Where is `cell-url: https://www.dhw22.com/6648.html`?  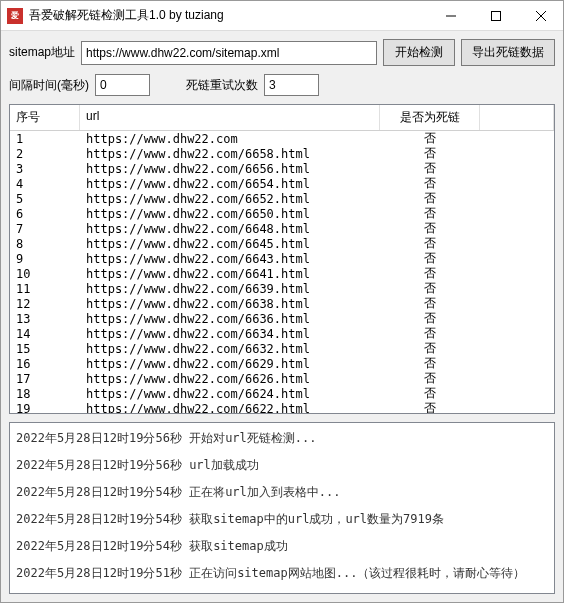
cell-url: https://www.dhw22.com/6648.html is located at coordinates (230, 229).